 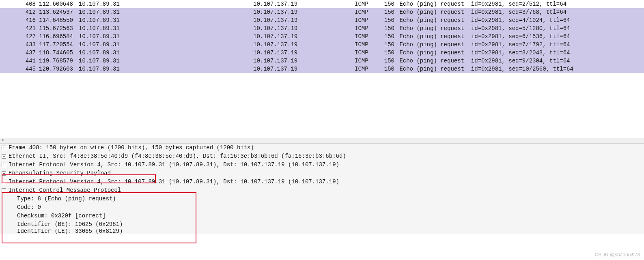 What do you see at coordinates (520, 20) in the screenshot?
I see `col-info: Echo (ping) request id=0x2981, seq=4/102…` at bounding box center [520, 20].